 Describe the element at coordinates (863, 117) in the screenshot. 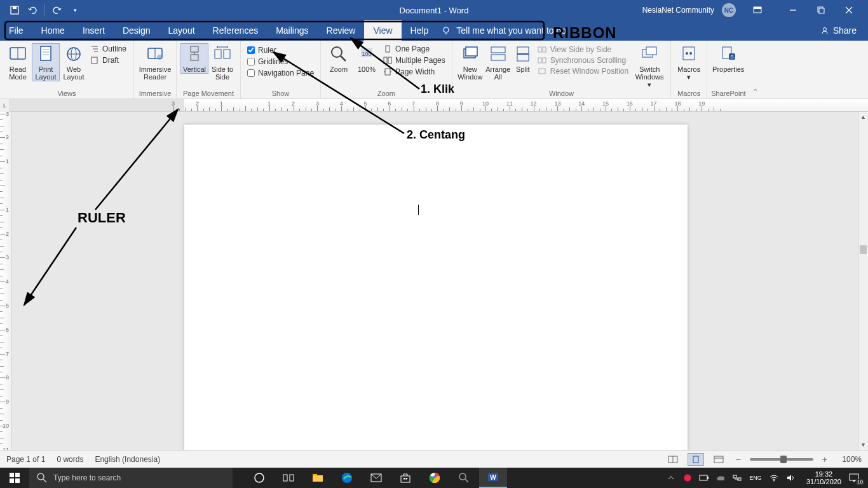

I see `scroll-up-arrow: ▲` at that location.